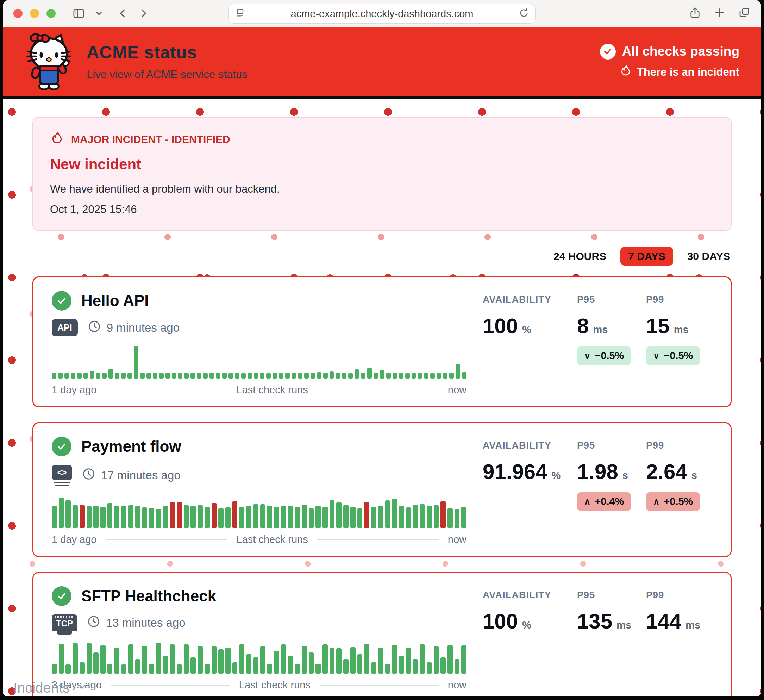 This screenshot has height=700, width=764. Describe the element at coordinates (695, 14) in the screenshot. I see `share-icon` at that location.